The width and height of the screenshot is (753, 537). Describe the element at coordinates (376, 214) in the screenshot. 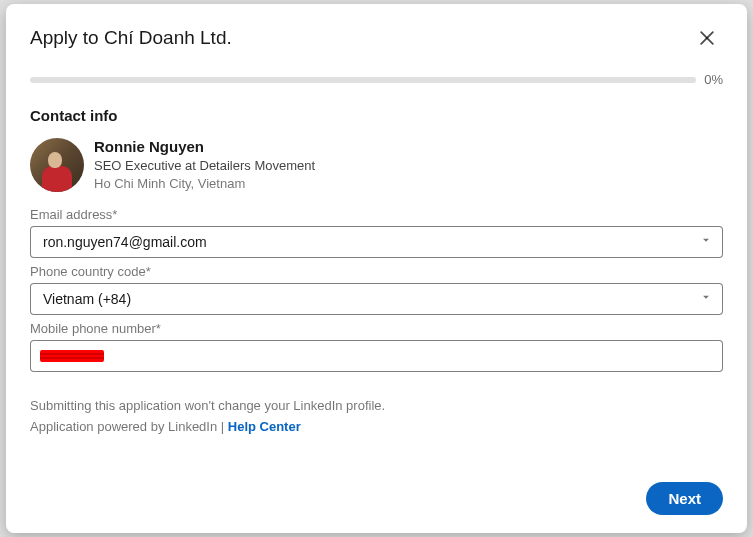

I see `email-label: Email address*` at that location.